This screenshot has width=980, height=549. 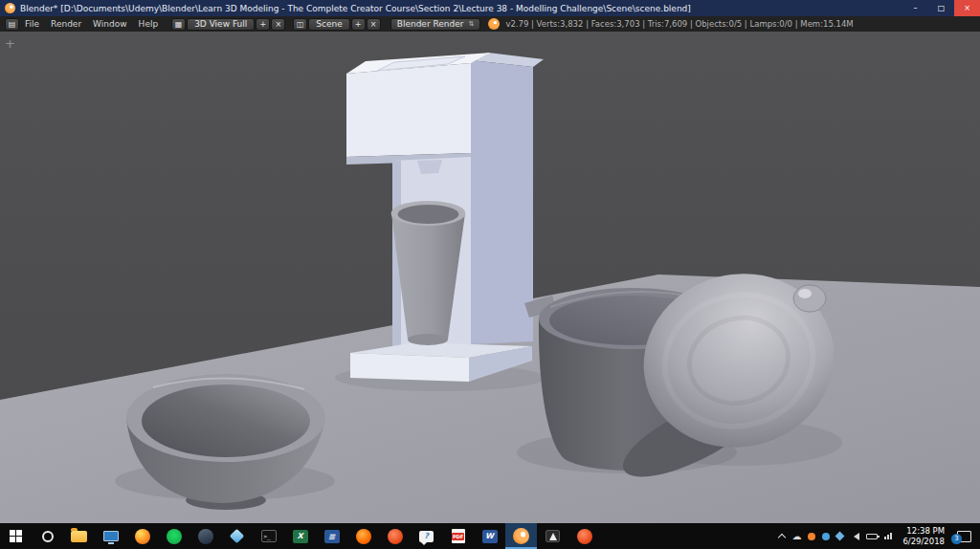 I want to click on firefox-icon, so click(x=143, y=537).